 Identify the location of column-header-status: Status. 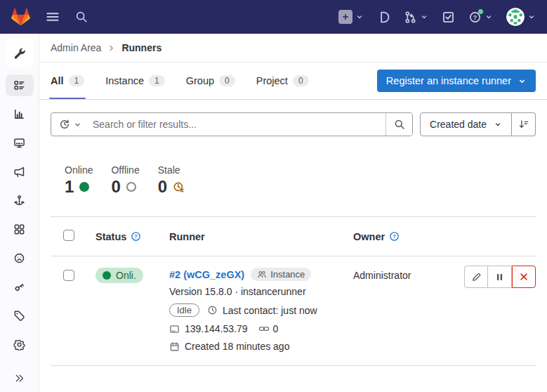
(111, 237).